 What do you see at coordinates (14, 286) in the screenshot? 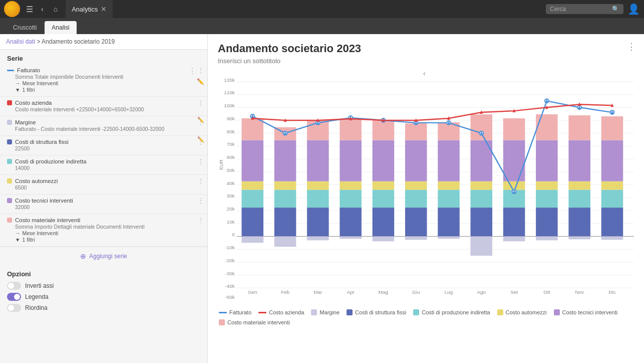
I see `toggle-inverti-assi` at bounding box center [14, 286].